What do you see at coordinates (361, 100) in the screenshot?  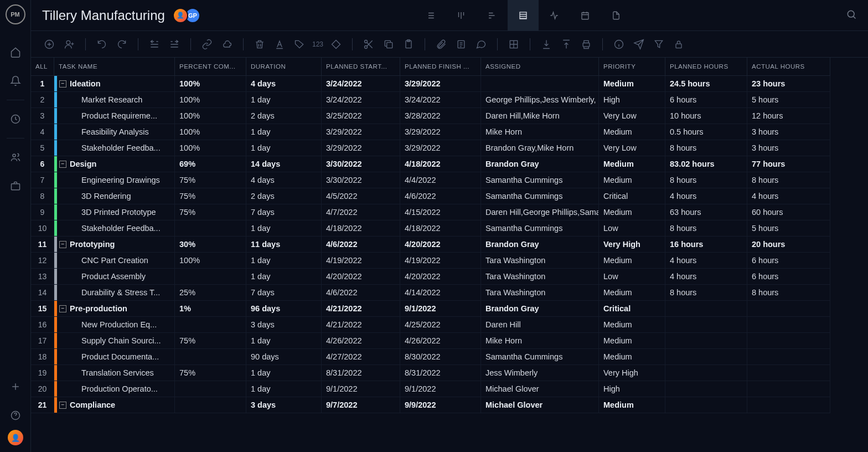 I see `cell-start: 3/24/2022` at bounding box center [361, 100].